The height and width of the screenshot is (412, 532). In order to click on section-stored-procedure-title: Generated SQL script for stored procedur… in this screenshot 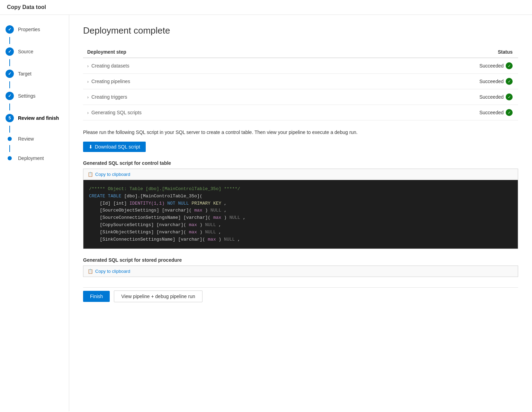, I will do `click(300, 260)`.